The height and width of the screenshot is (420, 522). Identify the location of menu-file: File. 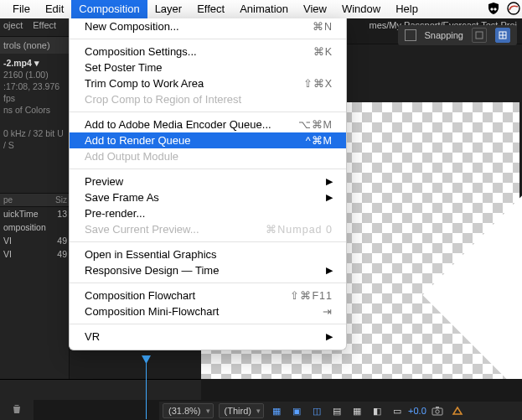
(22, 9).